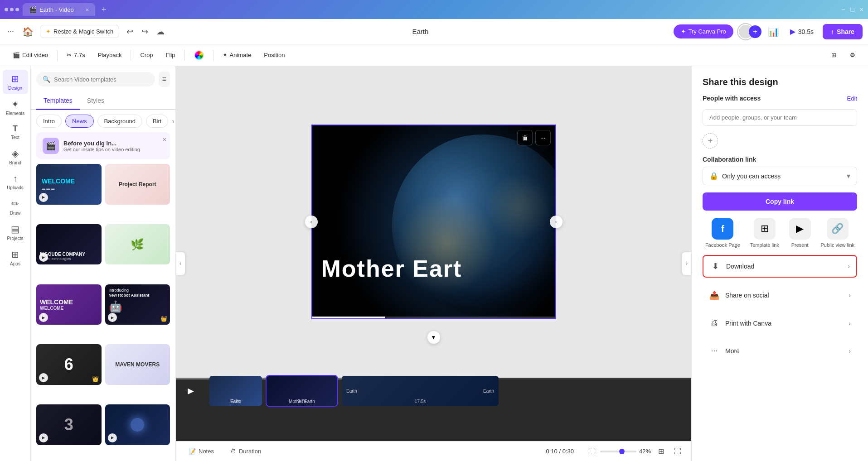  I want to click on settings-btn: ⚙, so click(853, 55).